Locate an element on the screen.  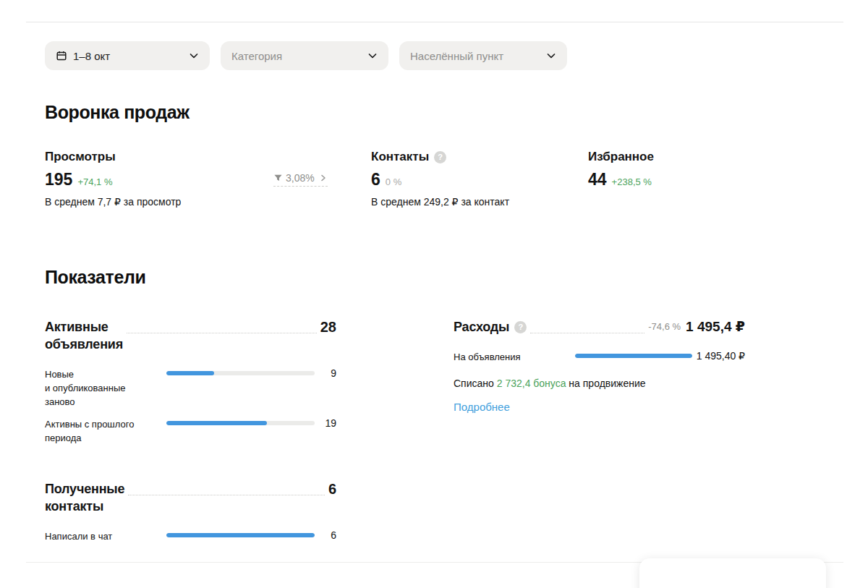
period-filter: 1–8 окт is located at coordinates (127, 56).